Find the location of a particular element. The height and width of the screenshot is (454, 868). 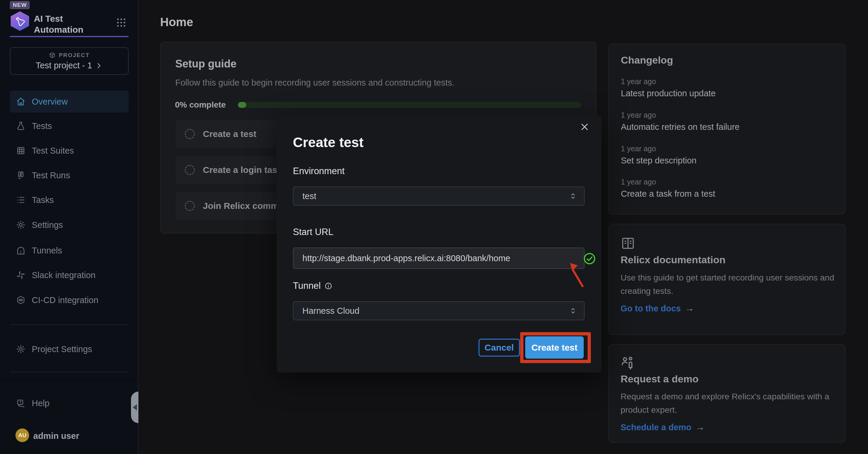

sidebar-item-label: Overview is located at coordinates (50, 102).